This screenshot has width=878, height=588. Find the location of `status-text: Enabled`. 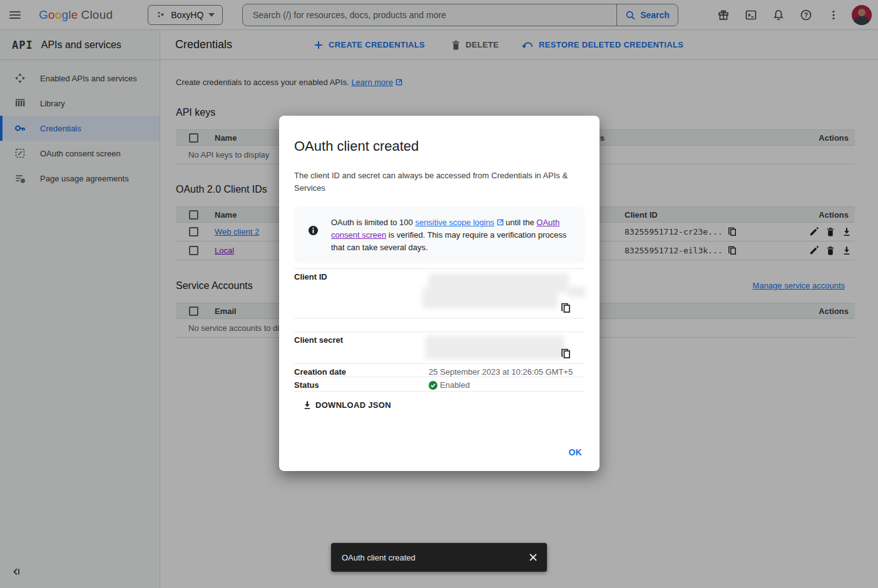

status-text: Enabled is located at coordinates (455, 385).